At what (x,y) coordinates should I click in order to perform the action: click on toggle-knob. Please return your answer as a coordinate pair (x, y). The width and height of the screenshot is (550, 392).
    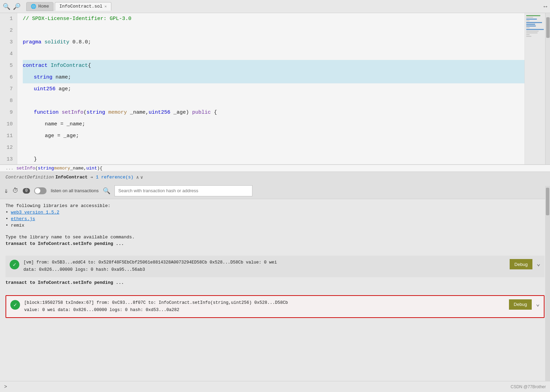
    Looking at the image, I should click on (38, 191).